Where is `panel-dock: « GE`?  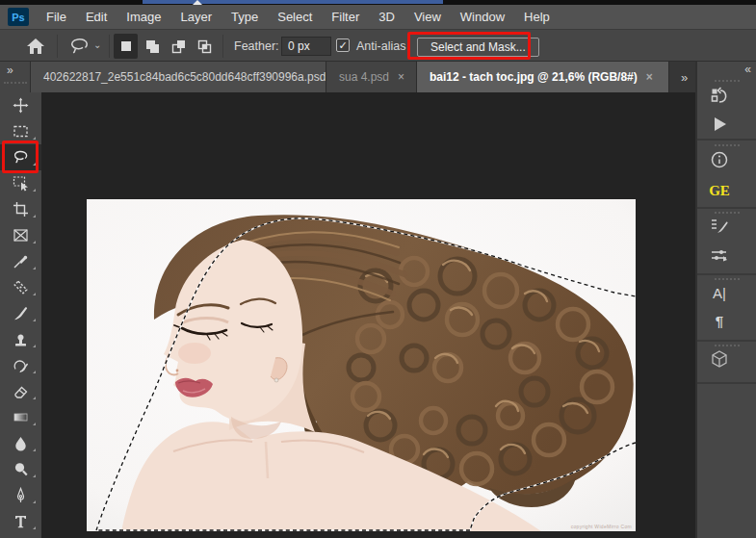
panel-dock: « GE is located at coordinates (726, 300).